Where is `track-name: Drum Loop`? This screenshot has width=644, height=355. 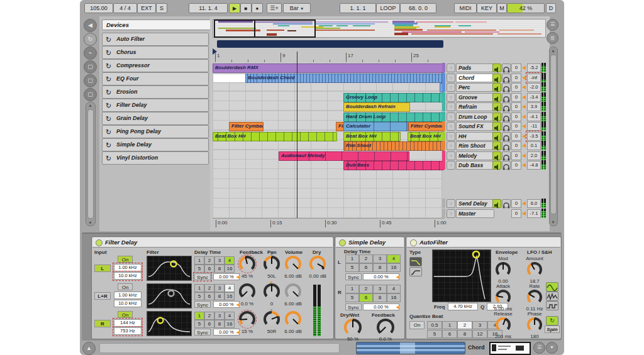
track-name: Drum Loop is located at coordinates (475, 117).